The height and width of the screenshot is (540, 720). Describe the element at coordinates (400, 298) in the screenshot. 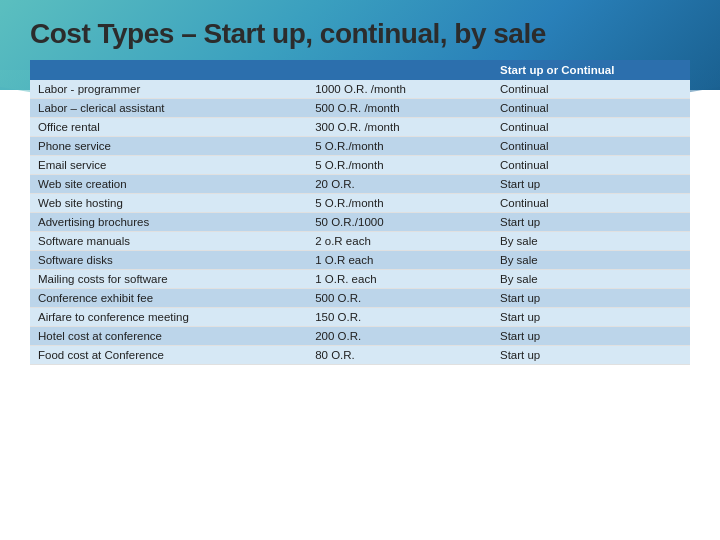

I see `row-value: 500 O.R.` at that location.